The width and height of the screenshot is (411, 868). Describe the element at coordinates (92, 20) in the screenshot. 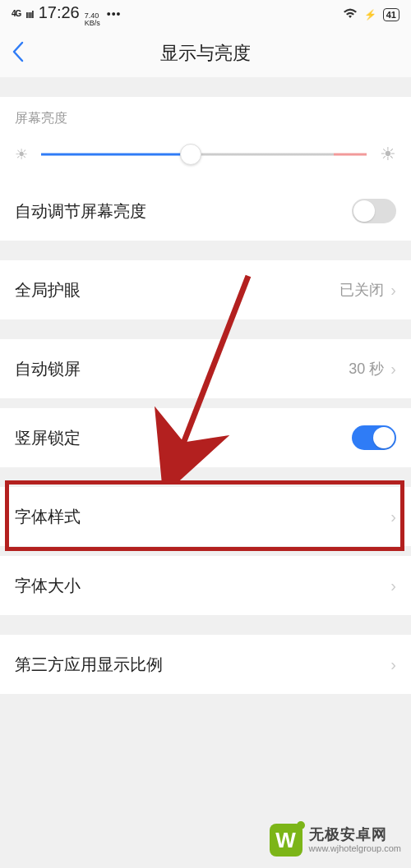

I see `net-speed: 7.40 KB/s` at that location.